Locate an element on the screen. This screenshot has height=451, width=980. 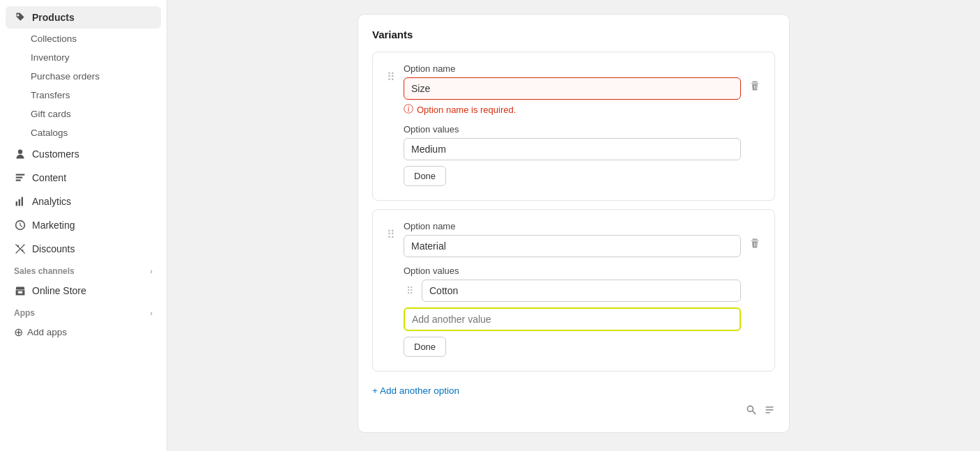
marketing-icon is located at coordinates (20, 225).